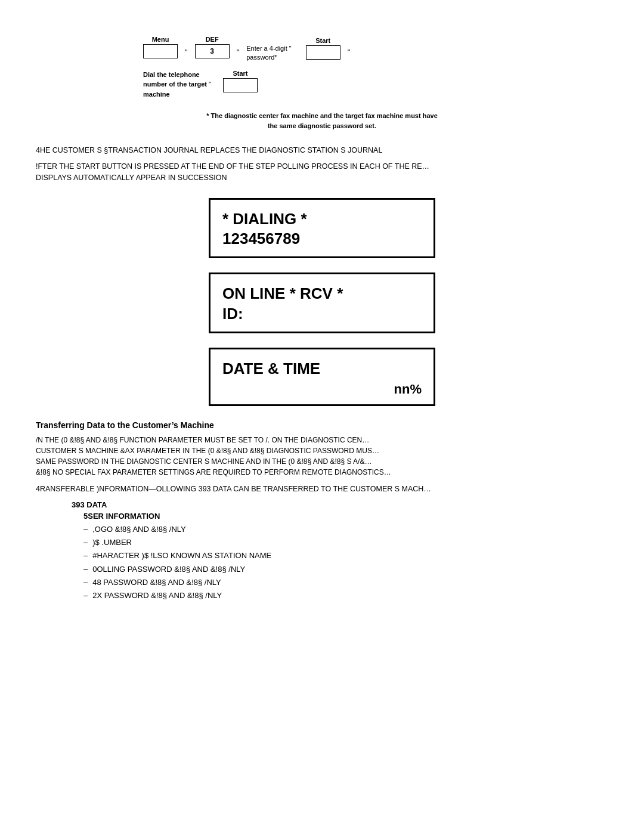 The width and height of the screenshot is (644, 833). I want to click on list-item-text: 0OLLING PASSWORD &!8§ AND &!8§ /NLY, so click(169, 569).